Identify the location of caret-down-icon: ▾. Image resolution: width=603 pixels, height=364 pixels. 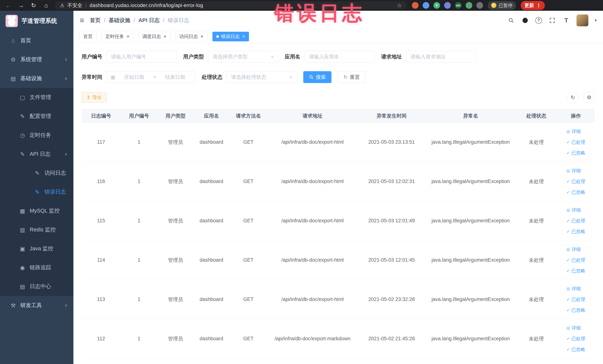
(596, 20).